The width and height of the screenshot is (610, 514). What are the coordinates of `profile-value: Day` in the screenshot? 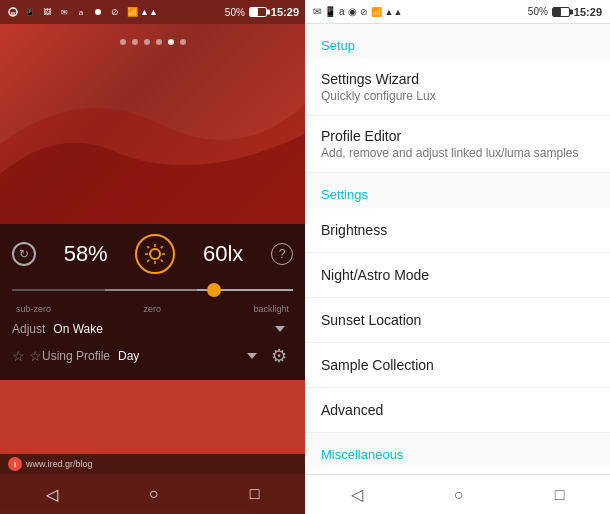 It's located at (182, 356).